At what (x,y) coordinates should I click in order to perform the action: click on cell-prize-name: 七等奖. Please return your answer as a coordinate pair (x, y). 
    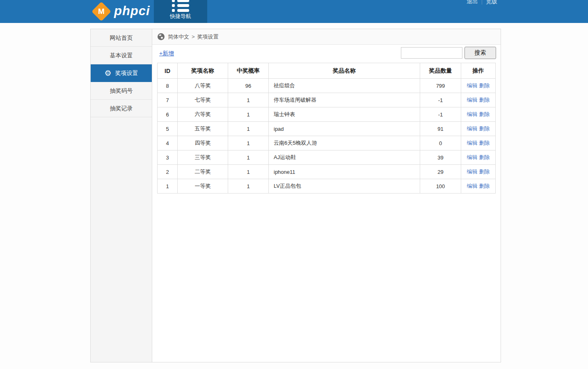
    Looking at the image, I should click on (203, 100).